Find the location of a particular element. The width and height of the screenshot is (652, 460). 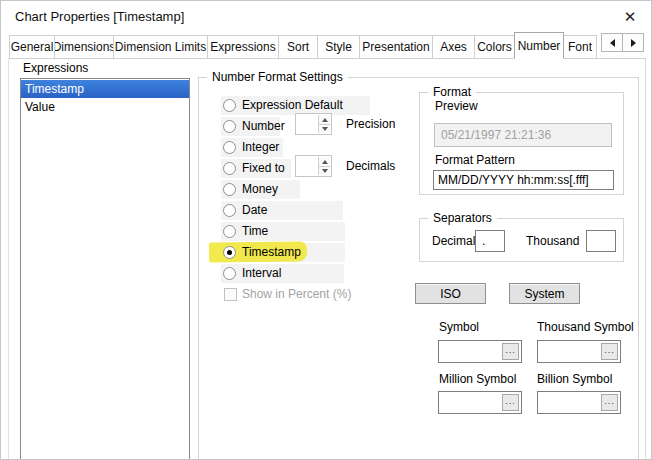

tab-sort: Sort is located at coordinates (298, 46).